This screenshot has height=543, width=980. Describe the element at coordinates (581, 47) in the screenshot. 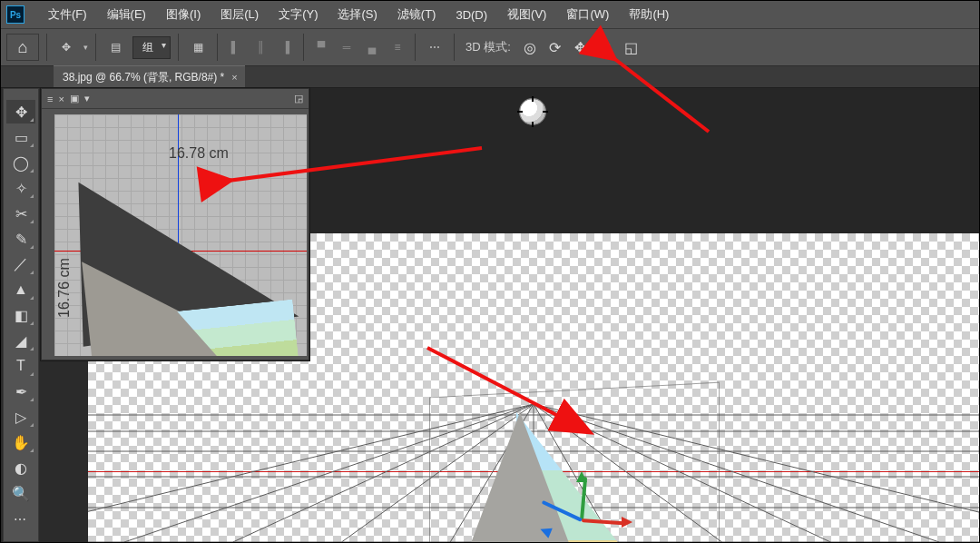

I see `pan-3d-icon: ✥` at that location.